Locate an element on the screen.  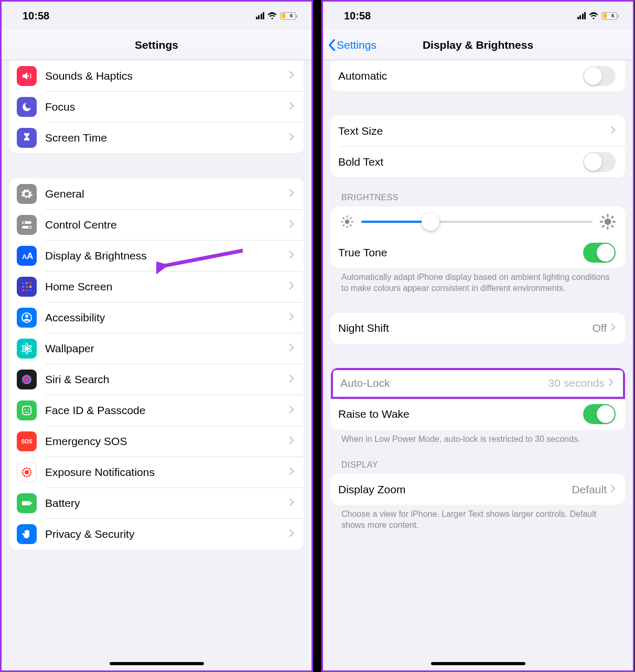
settings-row-accessibility: Accessibility is located at coordinates (156, 318).